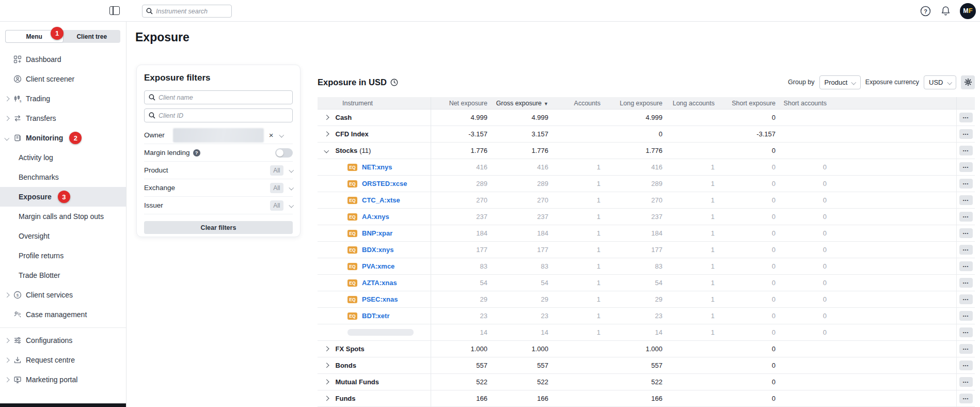 The image size is (980, 407). What do you see at coordinates (945, 11) in the screenshot?
I see `notifications-bell-icon` at bounding box center [945, 11].